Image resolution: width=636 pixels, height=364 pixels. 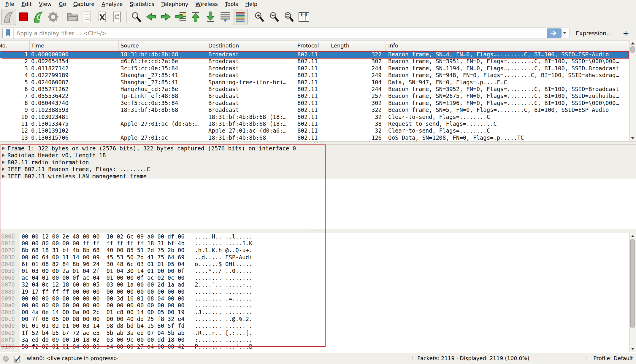 I want to click on cell-length: 322, so click(x=359, y=110).